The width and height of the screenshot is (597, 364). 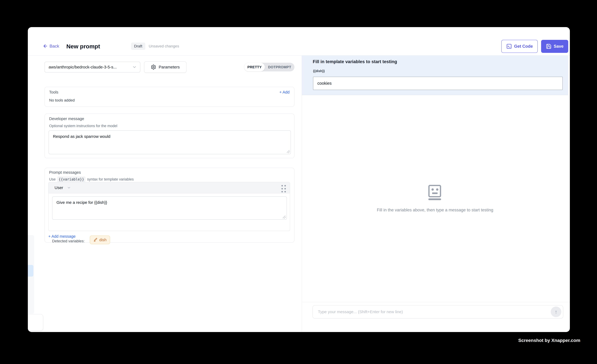 I want to click on page-title: New prompt, so click(x=83, y=46).